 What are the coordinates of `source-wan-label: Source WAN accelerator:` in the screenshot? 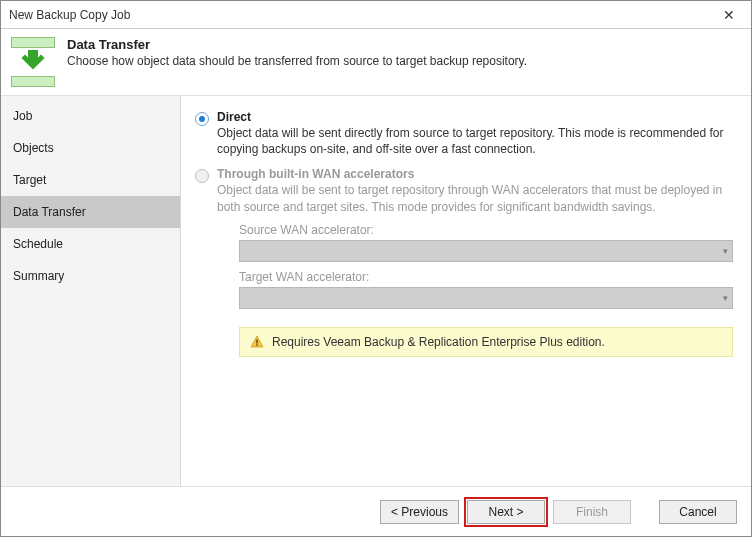 It's located at (486, 230).